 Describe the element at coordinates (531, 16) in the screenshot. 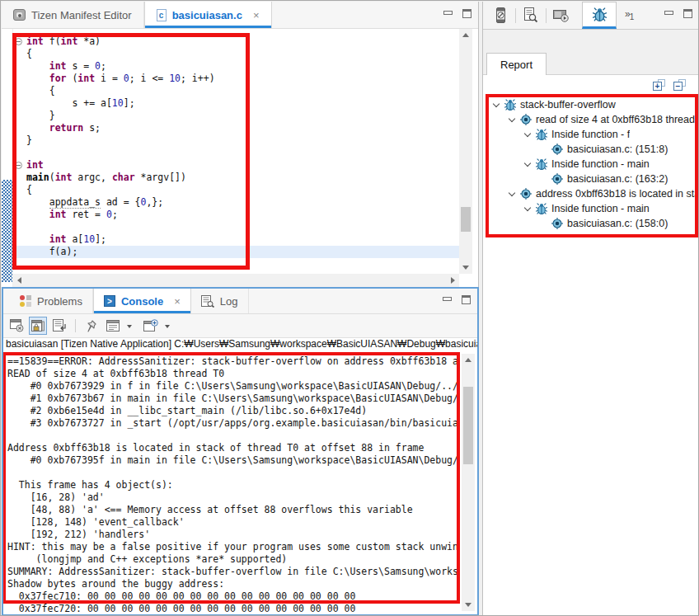

I see `log-view-icon` at that location.